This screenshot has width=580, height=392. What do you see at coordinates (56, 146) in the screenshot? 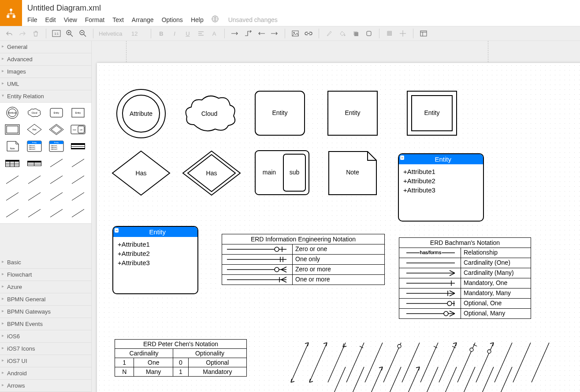
I see `thumb-entity-class-blue2: Entity+Attribute1+Attribute2+Attribute3` at bounding box center [56, 146].